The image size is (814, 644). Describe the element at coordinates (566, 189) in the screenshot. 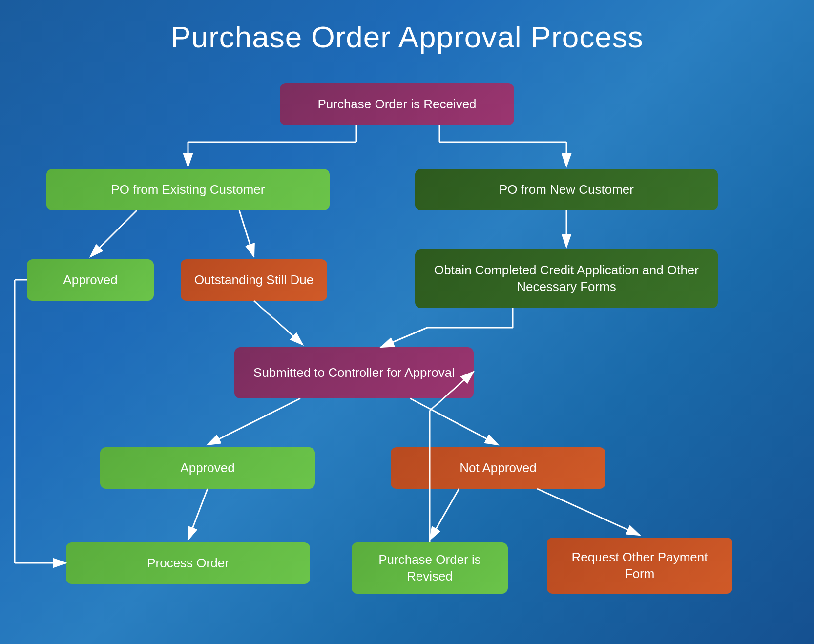

I see `node-po-new: PO from New Customer` at that location.